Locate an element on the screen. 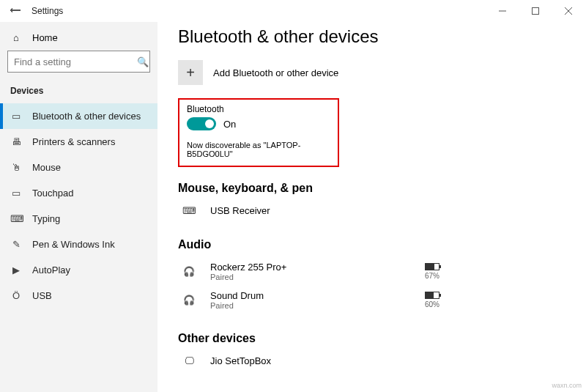 The width and height of the screenshot is (586, 392). autoplay-icon: ▶ is located at coordinates (16, 270).